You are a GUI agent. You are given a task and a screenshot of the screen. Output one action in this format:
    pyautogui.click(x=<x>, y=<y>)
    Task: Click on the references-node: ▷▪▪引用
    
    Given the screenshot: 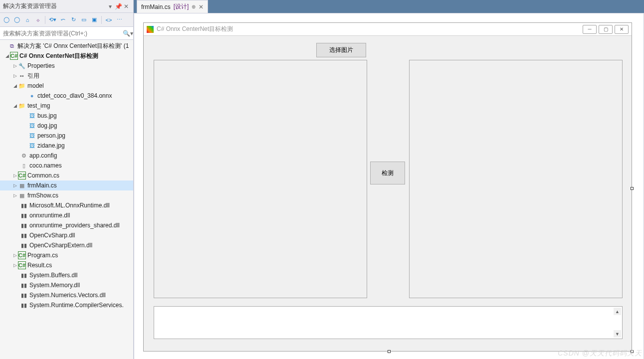 What is the action you would take?
    pyautogui.click(x=67, y=76)
    